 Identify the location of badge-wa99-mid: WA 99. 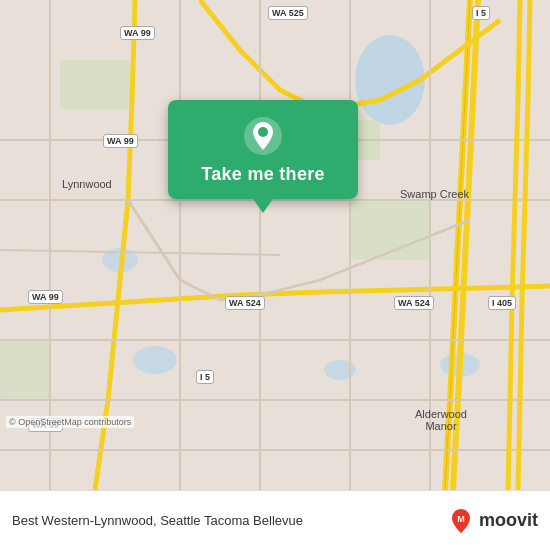
(120, 141).